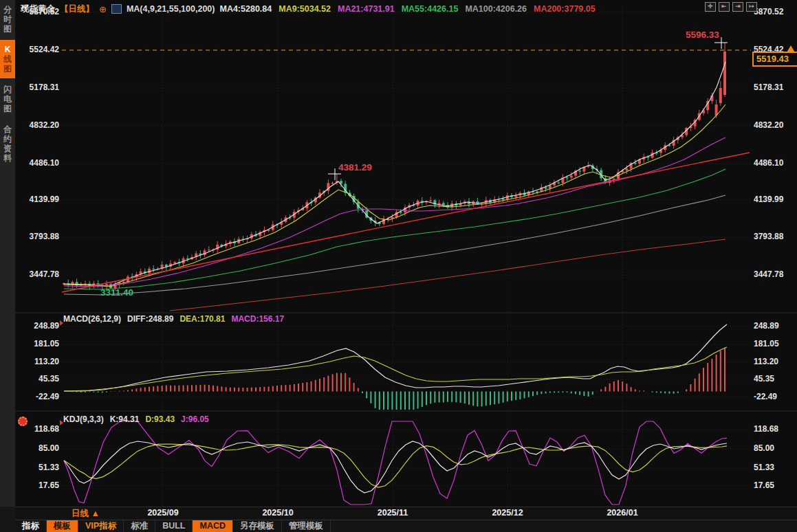 The height and width of the screenshot is (532, 797). I want to click on last-price-tag: 5519.43, so click(774, 59).